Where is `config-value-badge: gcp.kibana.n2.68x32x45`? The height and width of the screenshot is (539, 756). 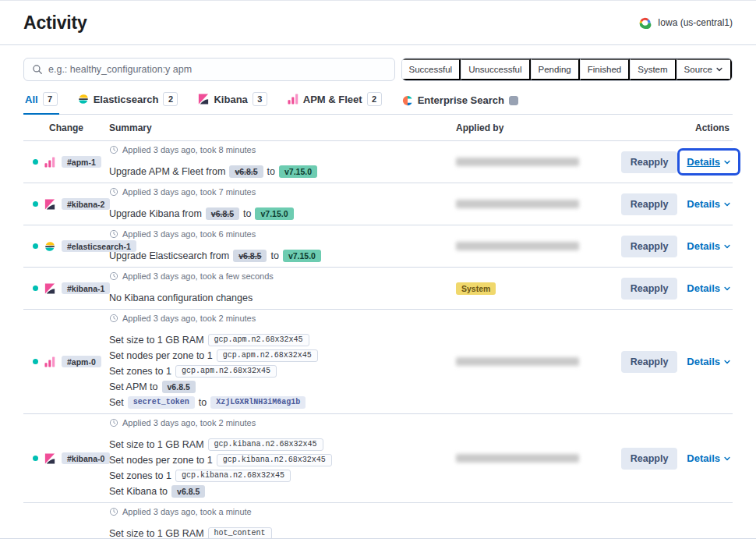
config-value-badge: gcp.kibana.n2.68x32x45 is located at coordinates (274, 460).